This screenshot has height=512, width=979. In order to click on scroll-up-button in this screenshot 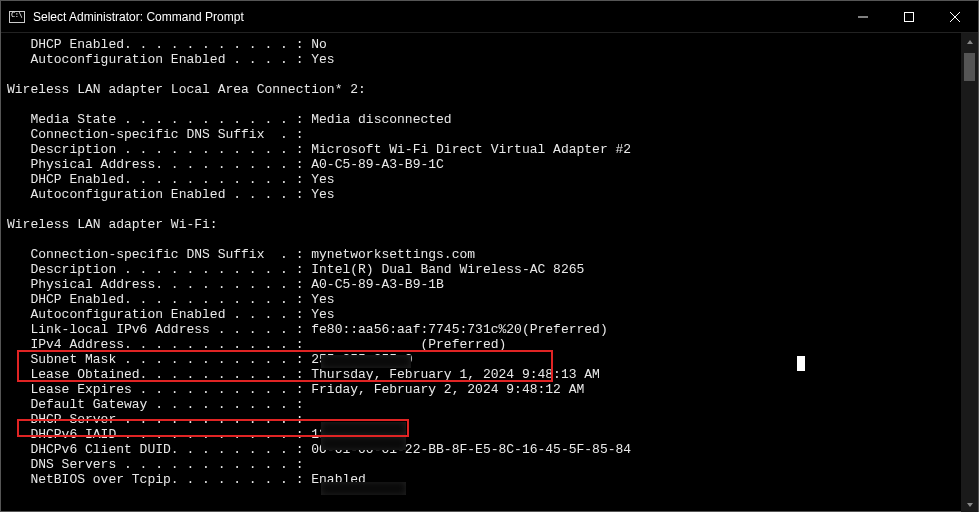, I will do `click(970, 42)`.